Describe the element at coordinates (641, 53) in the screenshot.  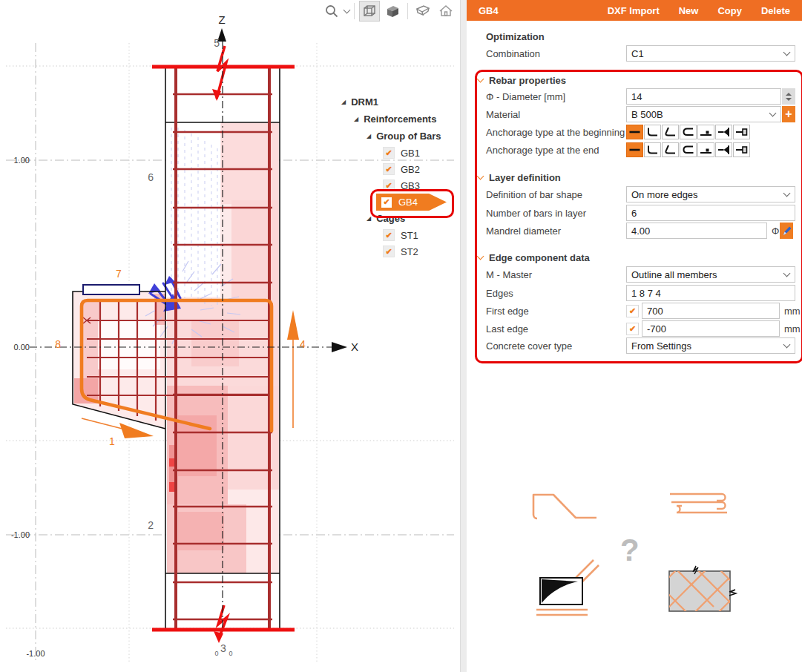
I see `combination-row: Combination C1` at that location.